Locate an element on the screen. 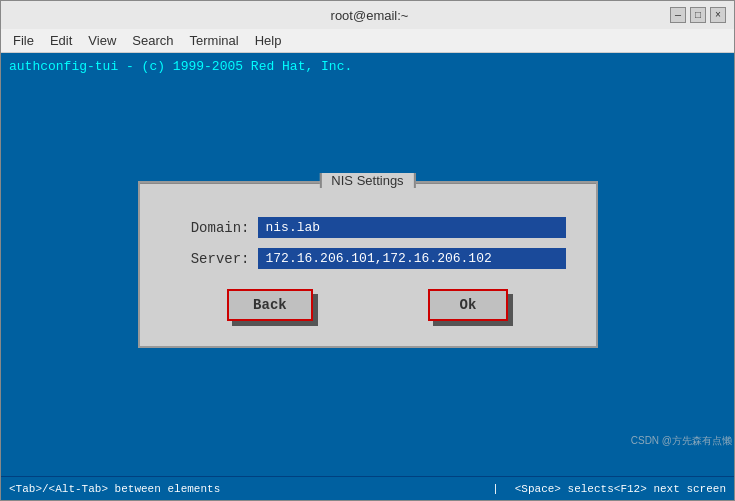 The image size is (735, 501). close-button: × is located at coordinates (718, 15).